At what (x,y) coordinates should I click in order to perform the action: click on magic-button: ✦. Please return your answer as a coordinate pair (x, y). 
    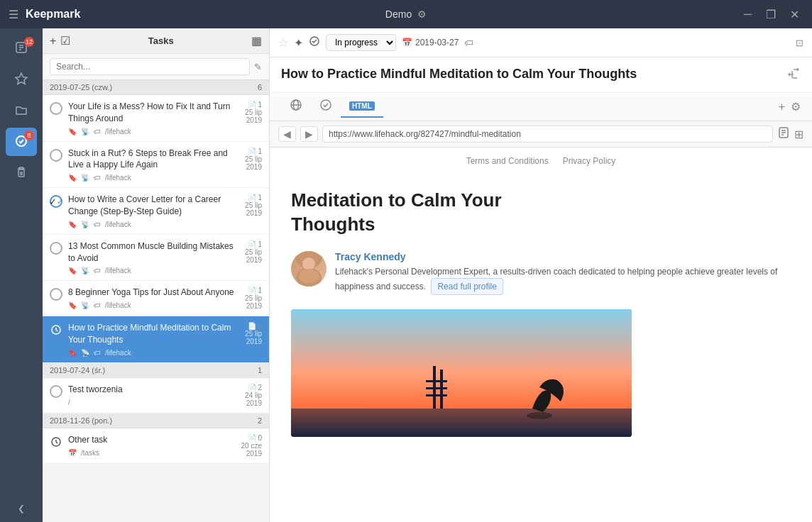
    Looking at the image, I should click on (298, 43).